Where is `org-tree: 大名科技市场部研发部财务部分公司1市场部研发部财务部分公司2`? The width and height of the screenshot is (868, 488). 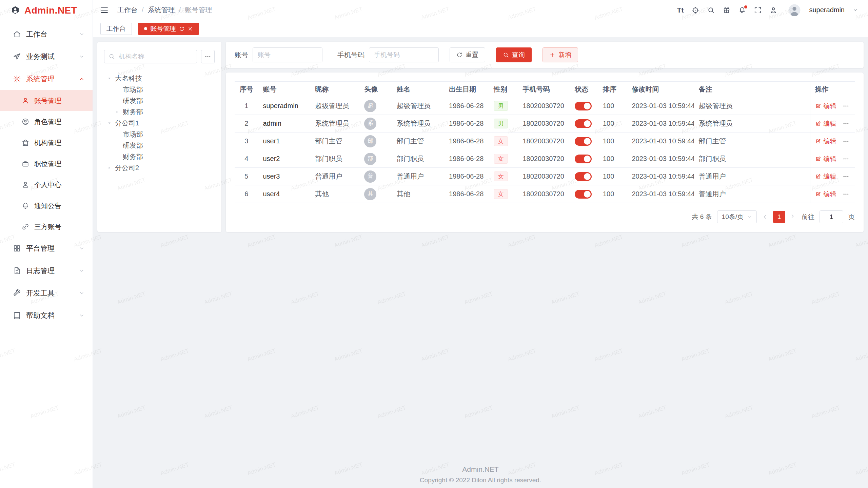
org-tree: 大名科技市场部研发部财务部分公司1市场部研发部财务部分公司2 is located at coordinates (159, 123).